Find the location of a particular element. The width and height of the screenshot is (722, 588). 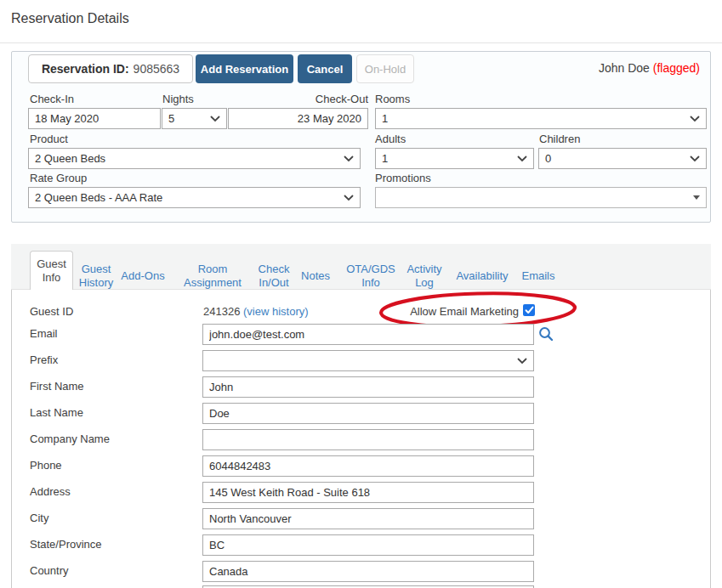

tab-guest-info: Guest Info is located at coordinates (51, 270).